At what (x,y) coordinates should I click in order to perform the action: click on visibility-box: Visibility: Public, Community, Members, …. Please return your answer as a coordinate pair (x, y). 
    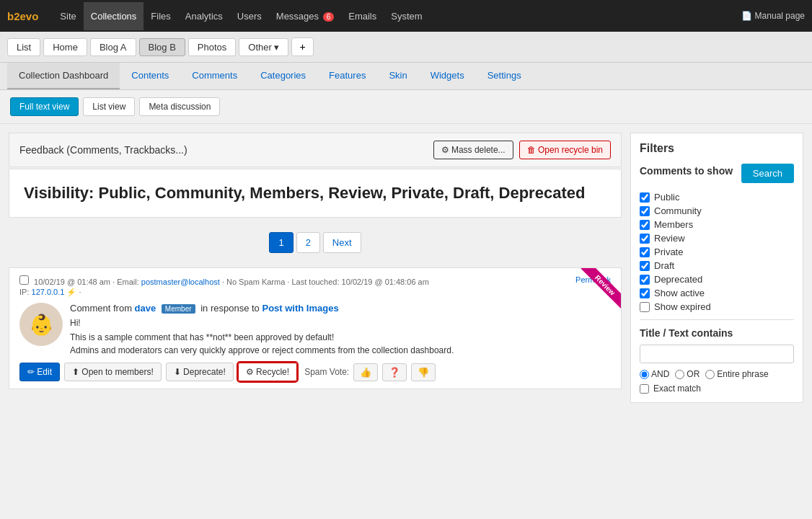
    Looking at the image, I should click on (315, 193).